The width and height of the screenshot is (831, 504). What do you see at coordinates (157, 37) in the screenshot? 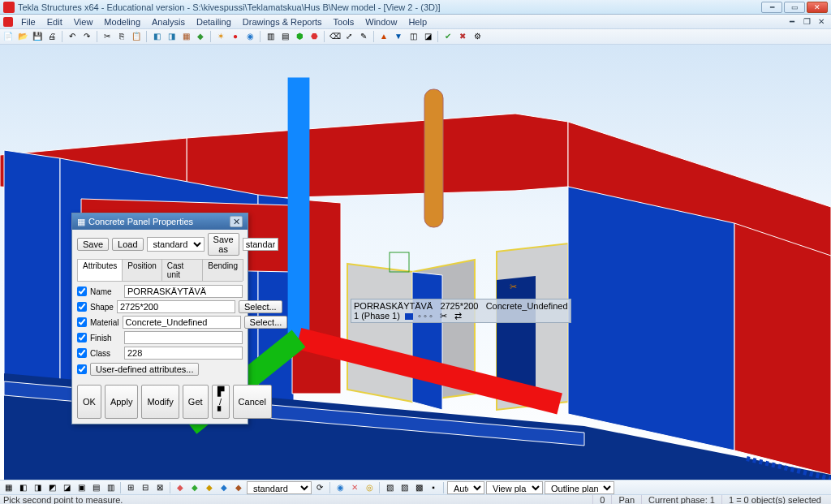
I see `tool-generic-icon: ◧` at bounding box center [157, 37].